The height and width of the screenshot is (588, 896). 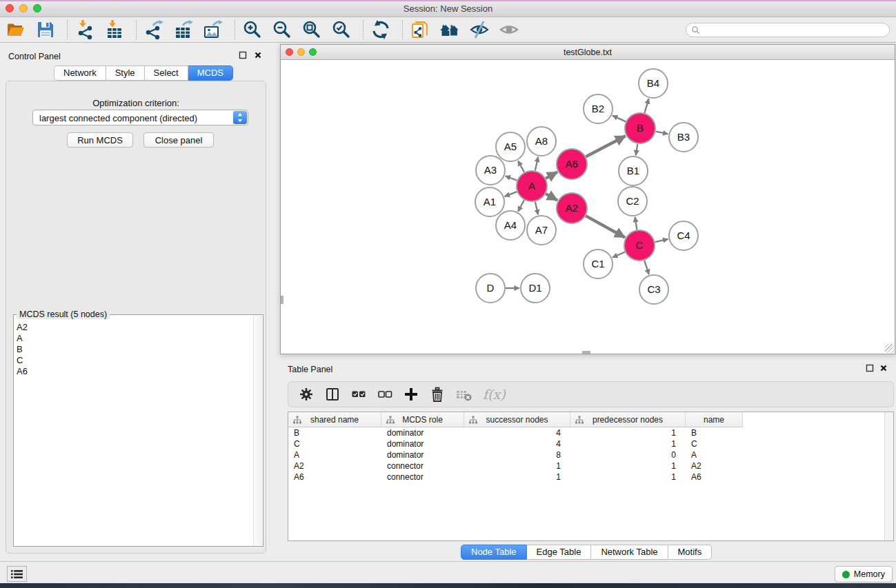 I want to click on node-A4: A4, so click(x=510, y=225).